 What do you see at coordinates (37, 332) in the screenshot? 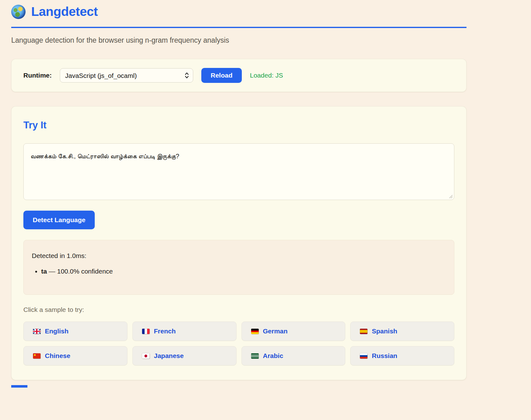
I see `uk-flag-icon` at bounding box center [37, 332].